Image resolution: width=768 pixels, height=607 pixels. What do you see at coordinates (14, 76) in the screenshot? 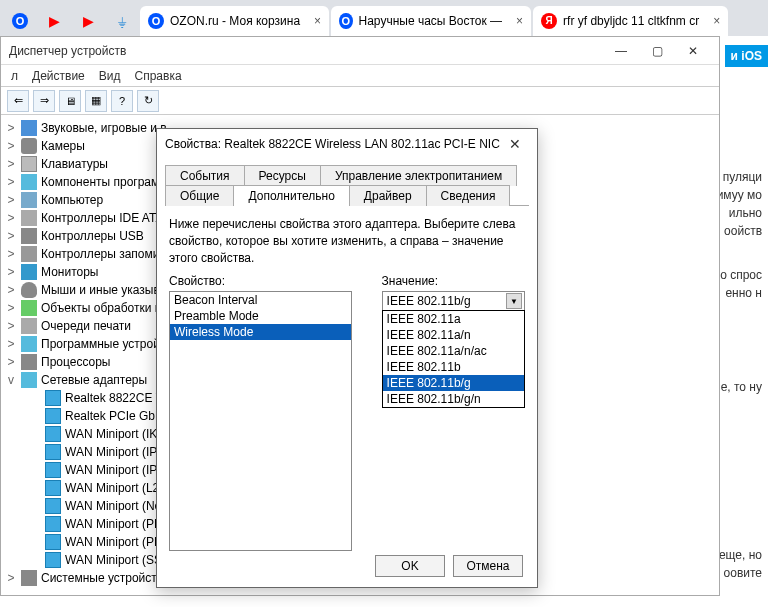
I see `menu-item: л` at bounding box center [14, 76].